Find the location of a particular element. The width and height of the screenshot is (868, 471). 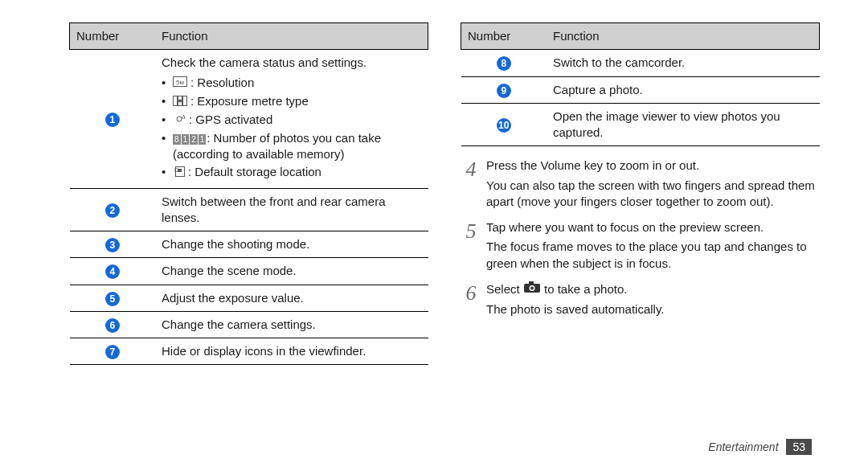

item-label: Resolution is located at coordinates (225, 82).